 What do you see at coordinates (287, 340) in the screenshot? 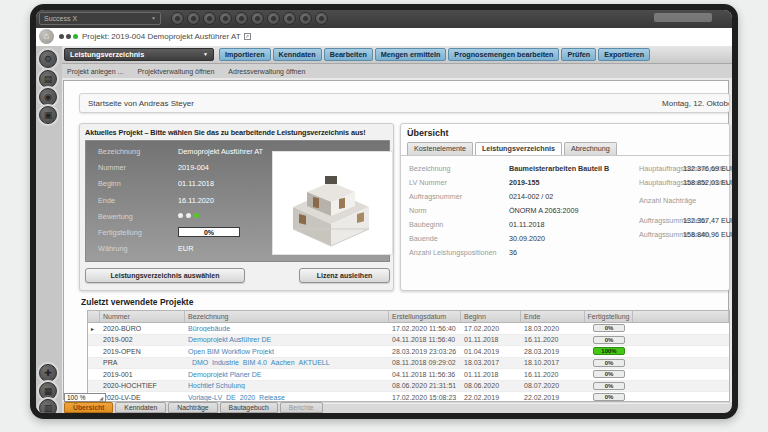
I see `cell-bezeichnung-link: Demoprojekt Ausführer DE` at bounding box center [287, 340].